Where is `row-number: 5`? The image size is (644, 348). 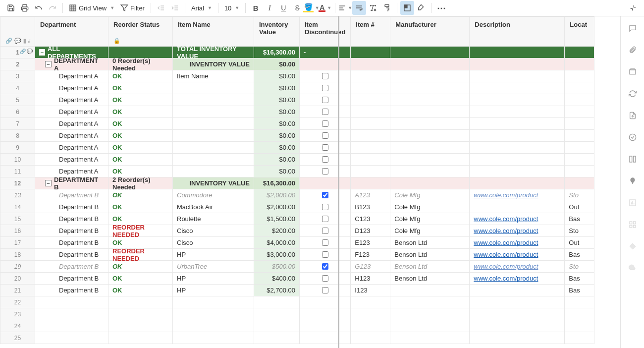
row-number: 5 is located at coordinates (18, 100).